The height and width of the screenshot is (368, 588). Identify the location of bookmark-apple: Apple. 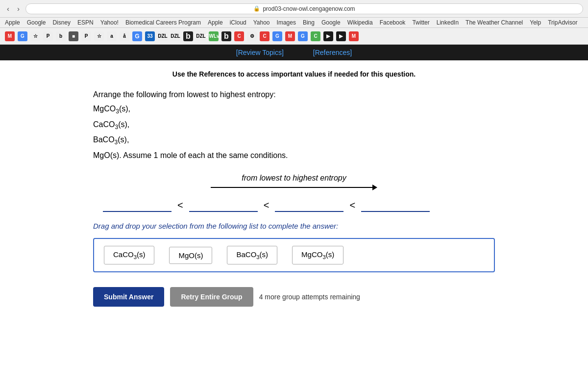
(13, 23).